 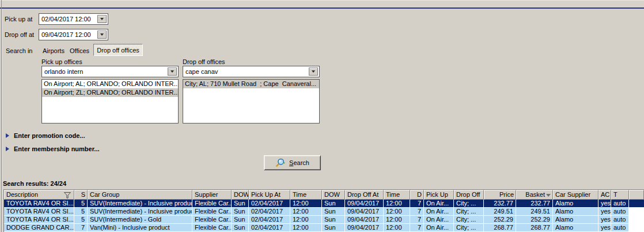 I want to click on column-header-label: Drop Off At, so click(x=363, y=194).